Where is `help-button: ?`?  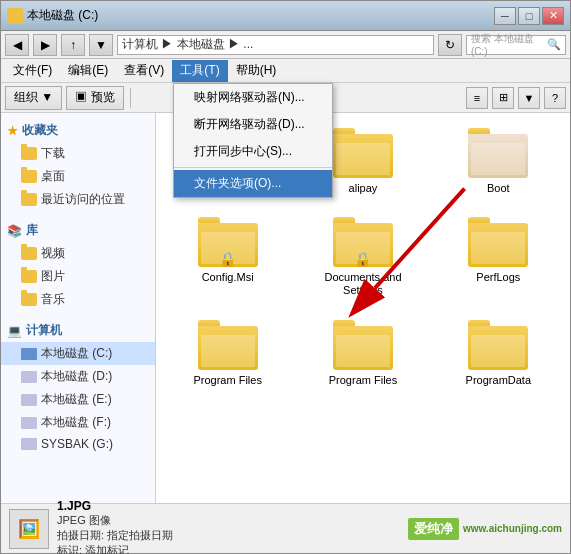
help-button: ? is located at coordinates (555, 98).